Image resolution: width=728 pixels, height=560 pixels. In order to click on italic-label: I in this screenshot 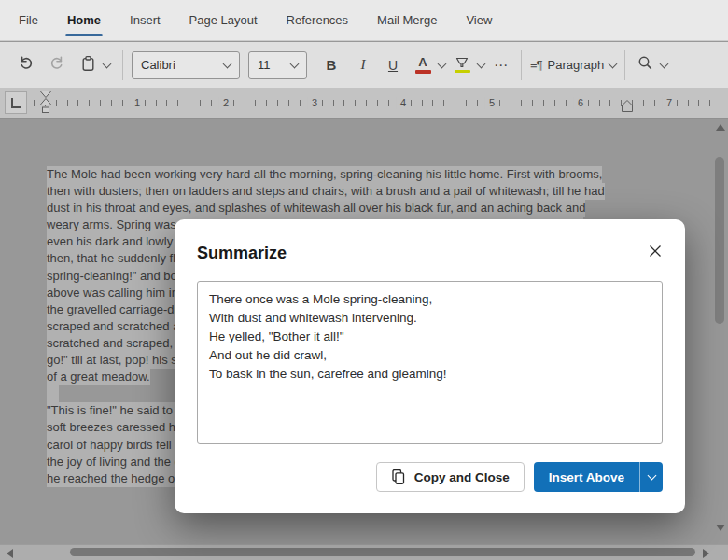, I will do `click(364, 65)`.